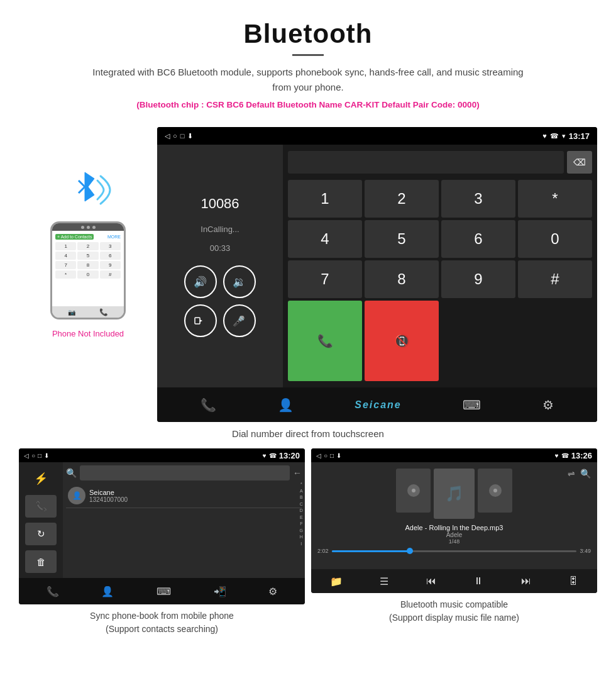 This screenshot has width=616, height=683. What do you see at coordinates (336, 581) in the screenshot?
I see `music-folder-icon: 📁` at bounding box center [336, 581].